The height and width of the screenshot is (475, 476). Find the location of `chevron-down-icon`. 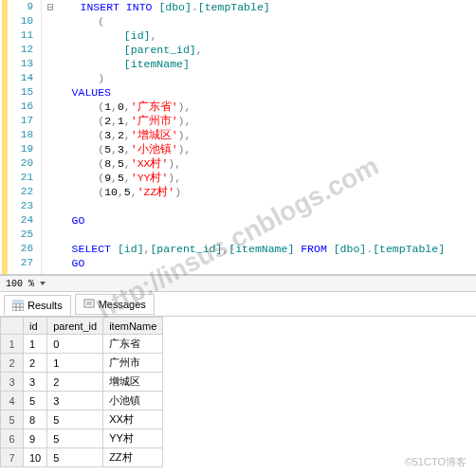

chevron-down-icon is located at coordinates (43, 283).